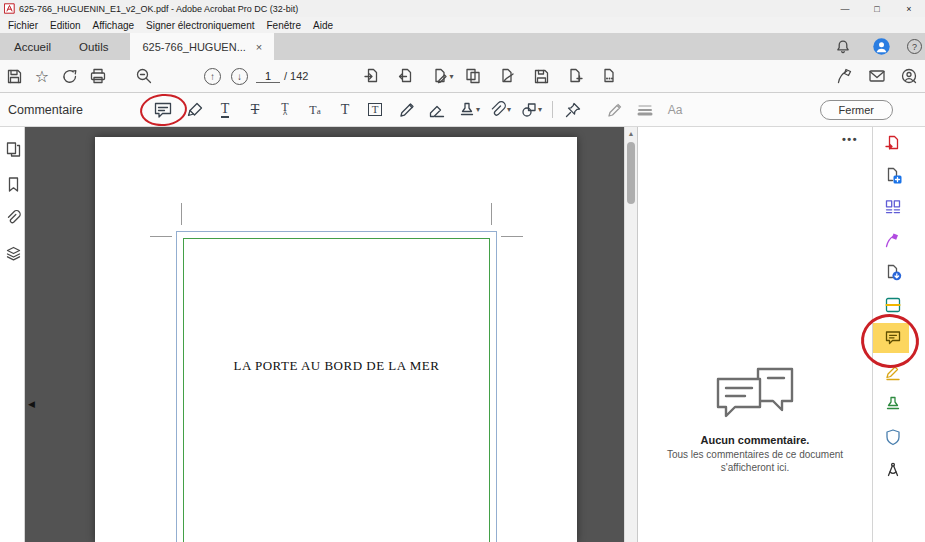  I want to click on measure-compass-icon, so click(893, 470).